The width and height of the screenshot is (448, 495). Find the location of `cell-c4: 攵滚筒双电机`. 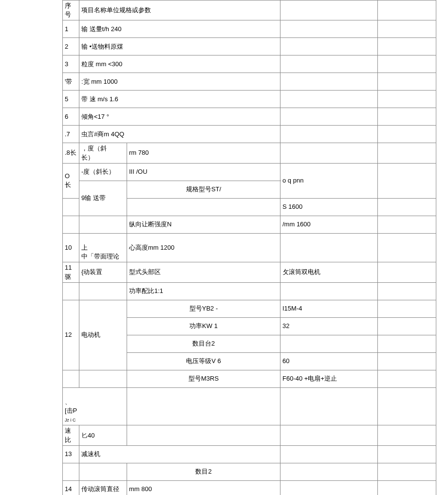

cell-c4: 攵滚筒双电机 is located at coordinates (329, 273).